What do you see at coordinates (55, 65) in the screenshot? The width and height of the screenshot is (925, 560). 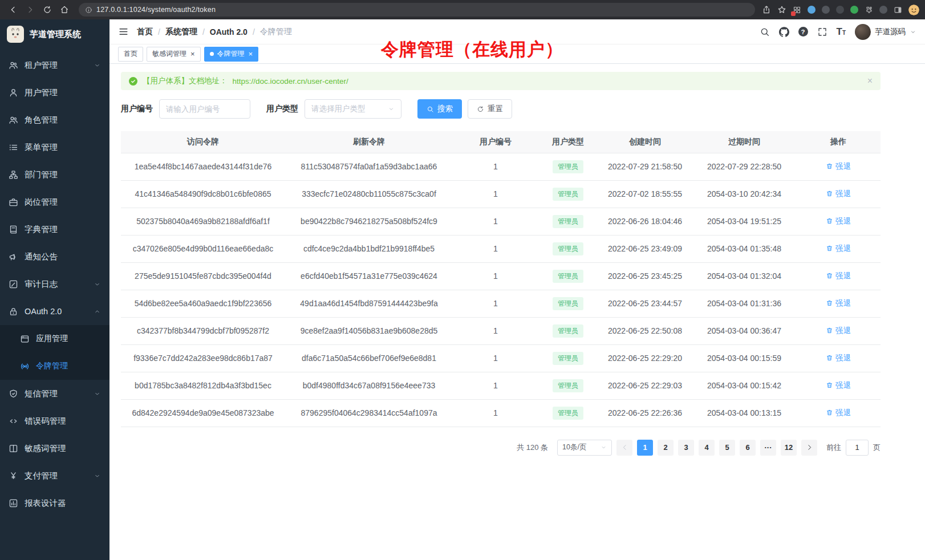 I see `sidebar-item: 租户管理` at bounding box center [55, 65].